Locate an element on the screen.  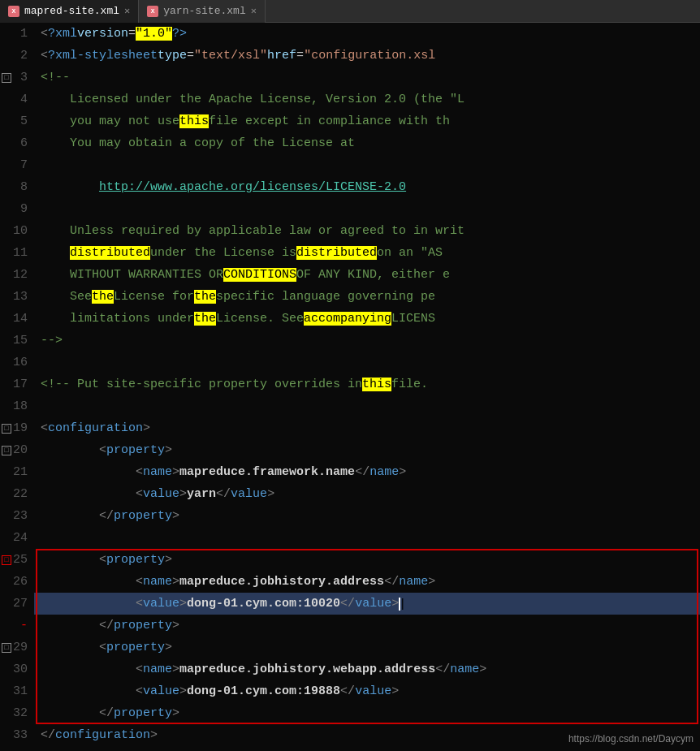
ln-25: □ 25 is located at coordinates (17, 560).